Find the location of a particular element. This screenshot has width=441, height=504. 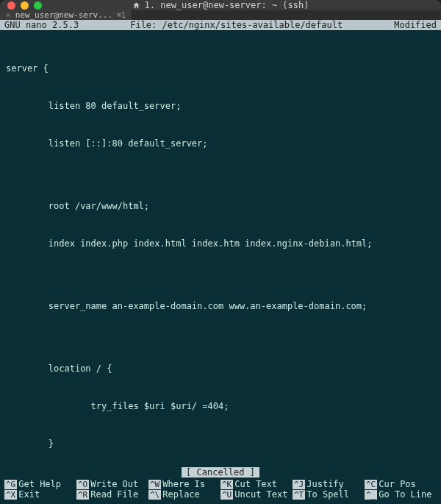

nano-footer: ^GGet Help ^OWrite Out ^WWhere Is ^KCut … is located at coordinates (220, 491).